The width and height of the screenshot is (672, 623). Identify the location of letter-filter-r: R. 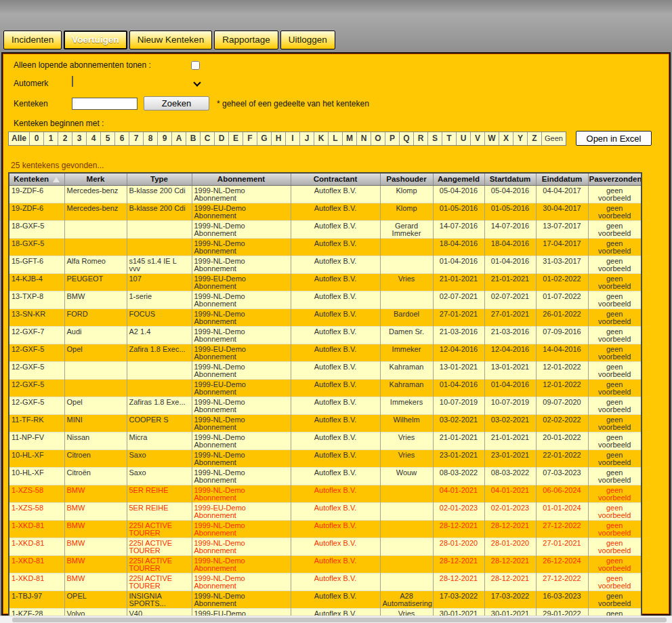
(421, 138).